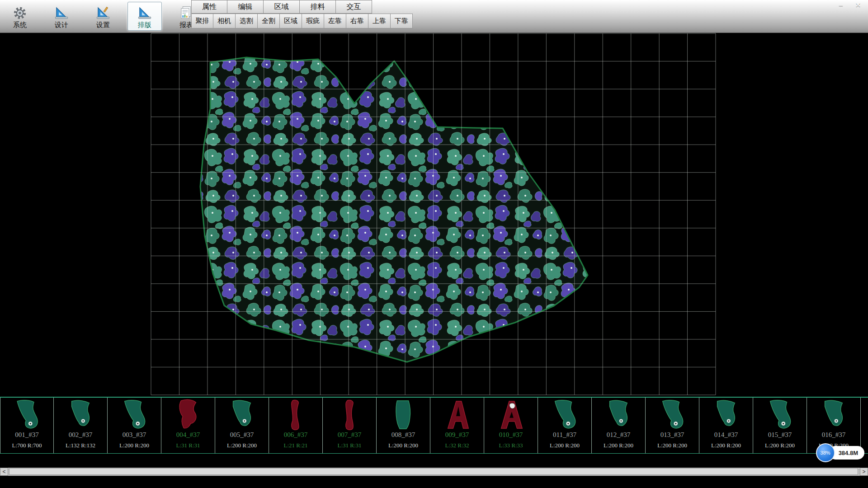 This screenshot has width=868, height=488. I want to click on module-button-1: 系统, so click(20, 16).